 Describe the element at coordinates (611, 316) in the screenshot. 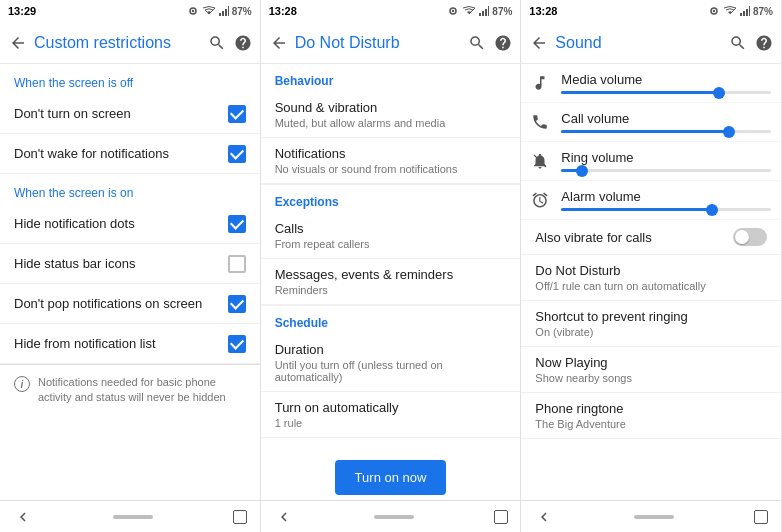

I see `shortcut-label: Shortcut to prevent ringing` at that location.